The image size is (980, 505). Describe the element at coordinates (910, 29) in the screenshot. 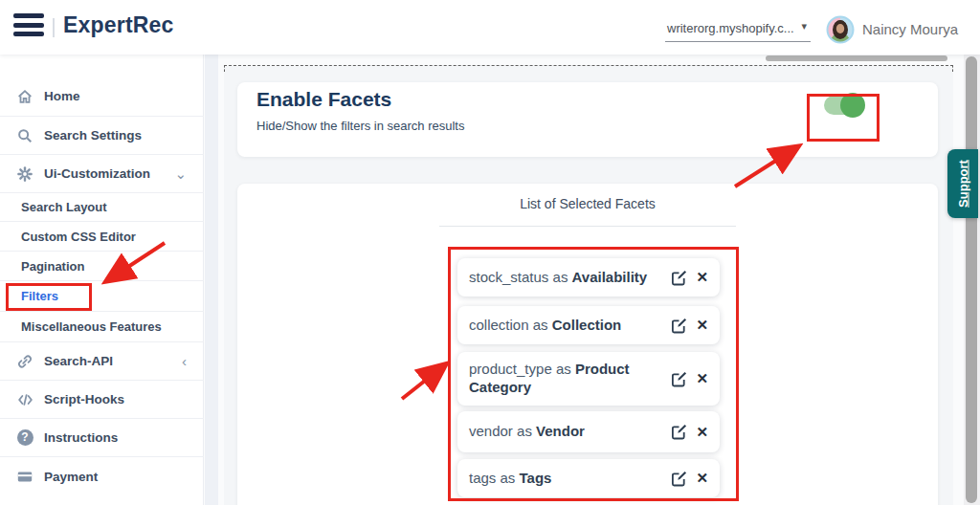

I see `user-name: Naincy Mourya` at that location.